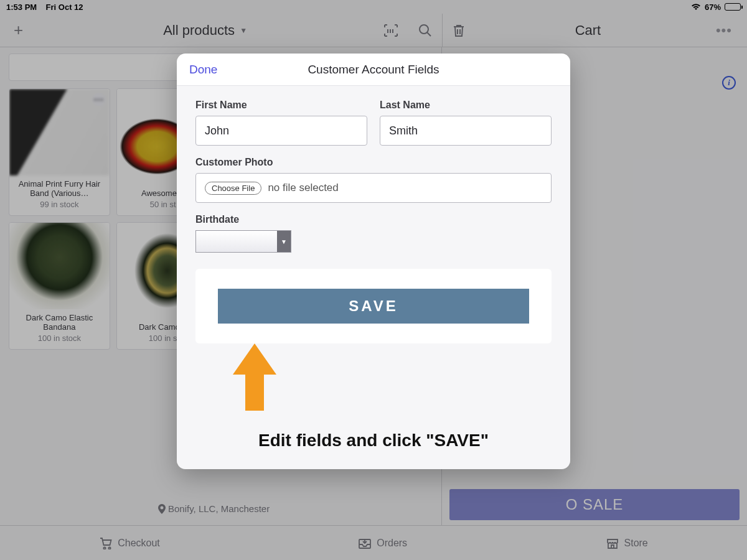 Image resolution: width=747 pixels, height=560 pixels. Describe the element at coordinates (203, 70) in the screenshot. I see `done-label: Done` at that location.